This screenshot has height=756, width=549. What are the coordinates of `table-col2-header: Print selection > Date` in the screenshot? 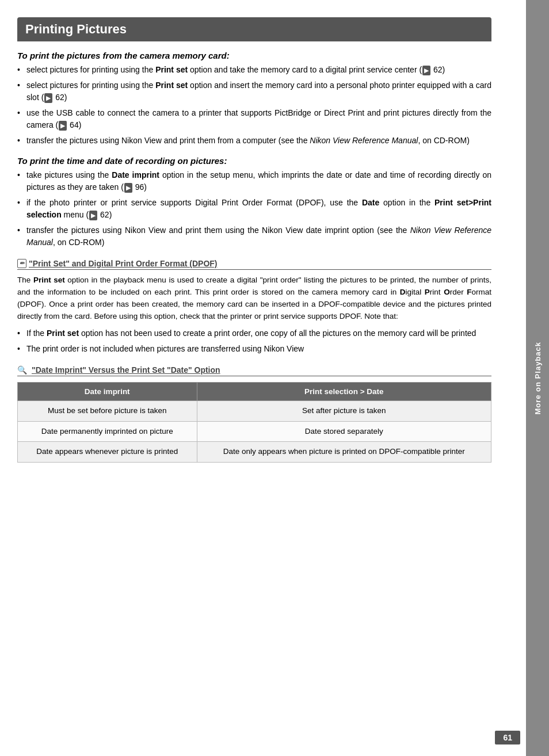 It's located at (344, 391).